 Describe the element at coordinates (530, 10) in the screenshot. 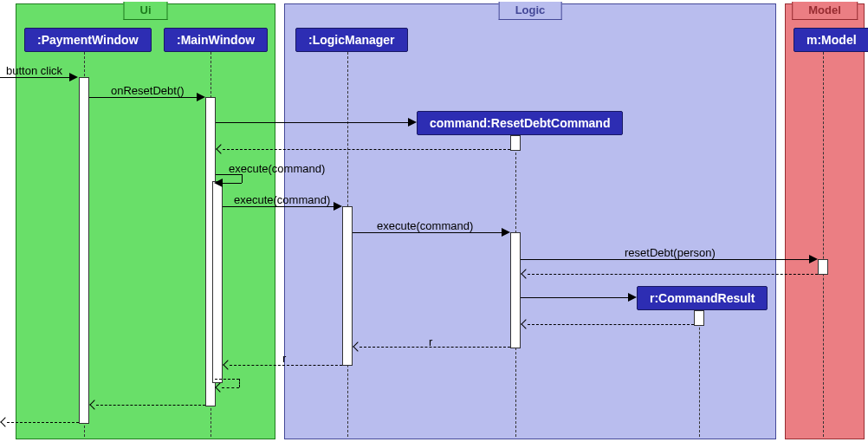

I see `region-logic-label: Logic` at that location.